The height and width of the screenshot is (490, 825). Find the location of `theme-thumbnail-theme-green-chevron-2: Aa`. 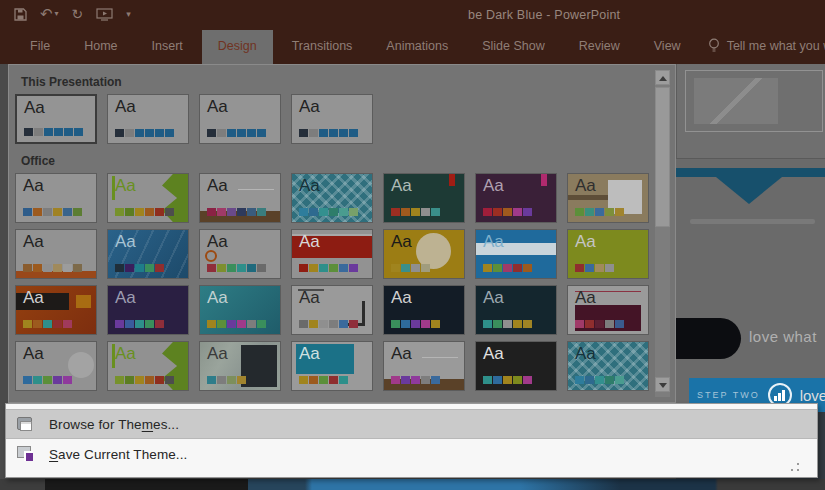

theme-thumbnail-theme-green-chevron-2: Aa is located at coordinates (148, 366).